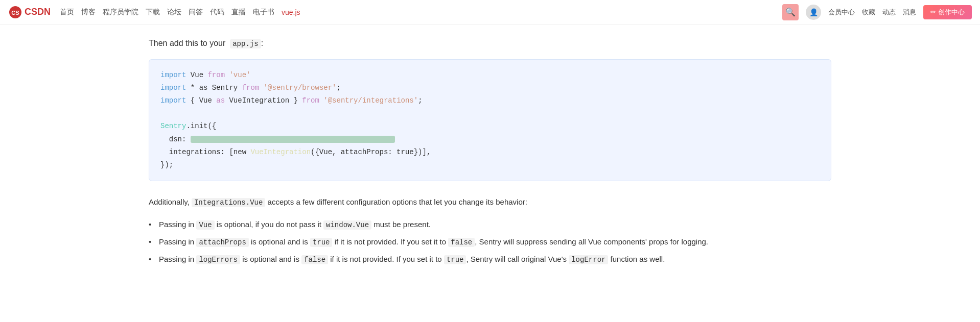 The height and width of the screenshot is (322, 980). Describe the element at coordinates (490, 225) in the screenshot. I see `bullet-item-1: Passing in Vue is optional, if you do no…` at that location.